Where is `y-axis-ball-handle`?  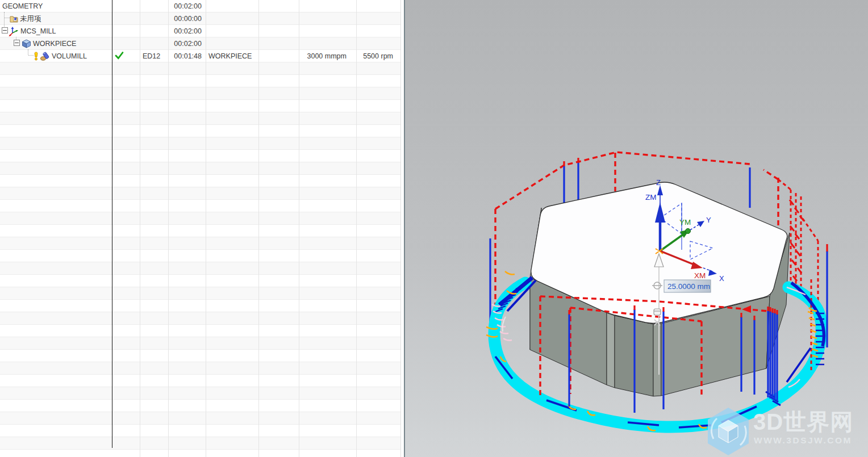
y-axis-ball-handle is located at coordinates (688, 232).